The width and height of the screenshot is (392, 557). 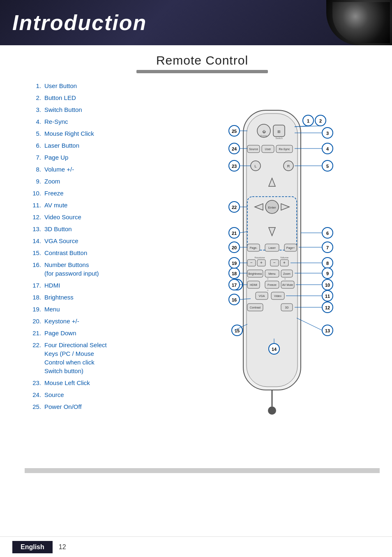 What do you see at coordinates (260, 258) in the screenshot?
I see `svg-text: Keystone` at bounding box center [260, 258].